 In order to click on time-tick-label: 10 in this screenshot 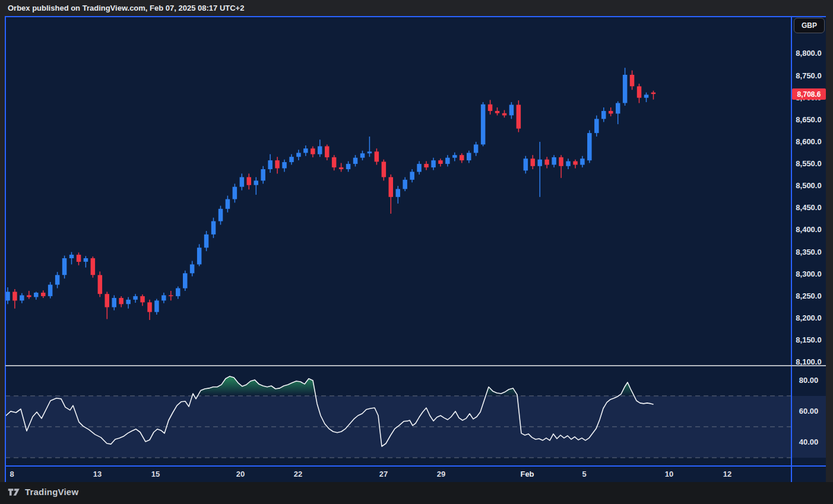, I will do `click(669, 474)`.